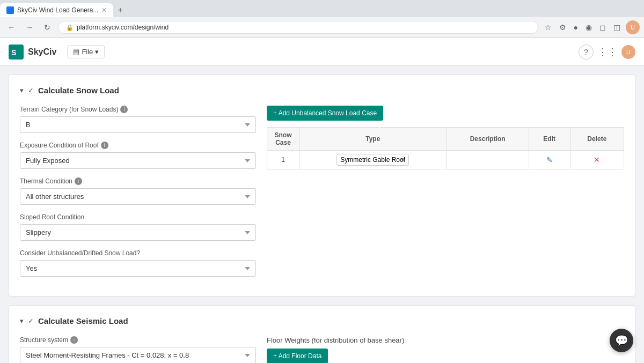 This screenshot has height=363, width=644. Describe the element at coordinates (138, 155) in the screenshot. I see `exposure-condition-group: Exposure Condition of Roof i Fully Expos…` at that location.